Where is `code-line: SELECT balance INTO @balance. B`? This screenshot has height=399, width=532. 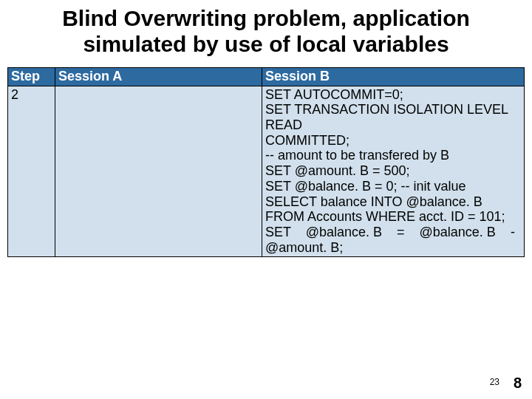
code-line: SELECT balance INTO @balance. B is located at coordinates (393, 202).